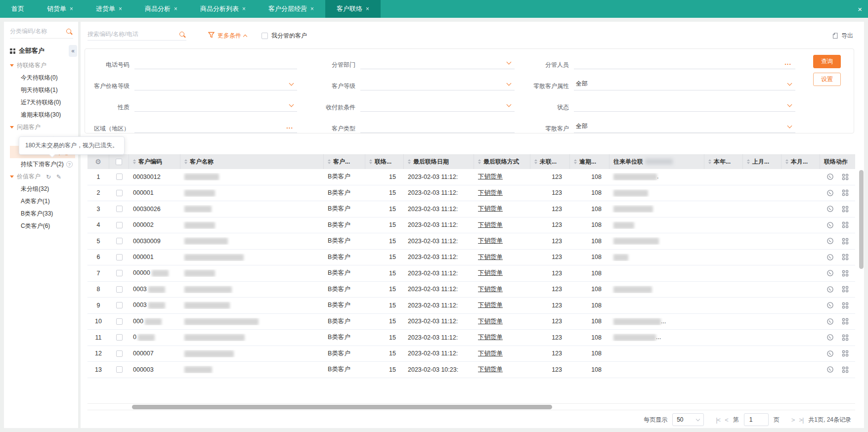 Image resolution: width=868 pixels, height=432 pixels. What do you see at coordinates (472, 210) in the screenshot?
I see `table-row: 3 00030026 B类客户 15 2023-02-03 11:12: 下销货…` at bounding box center [472, 210].